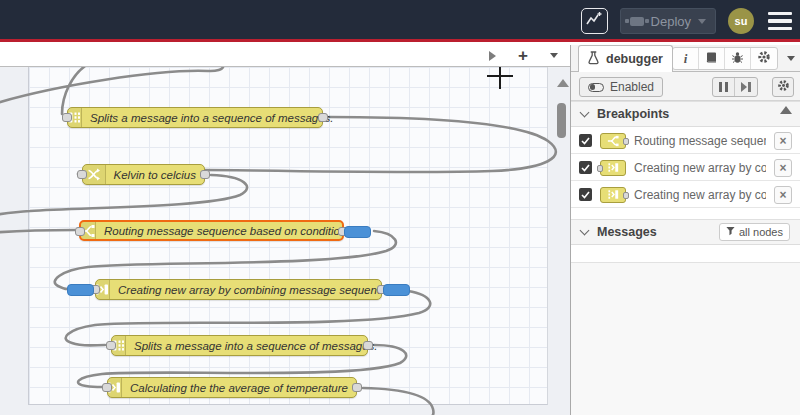 The image size is (800, 415). What do you see at coordinates (594, 21) in the screenshot?
I see `assistant-button` at bounding box center [594, 21].